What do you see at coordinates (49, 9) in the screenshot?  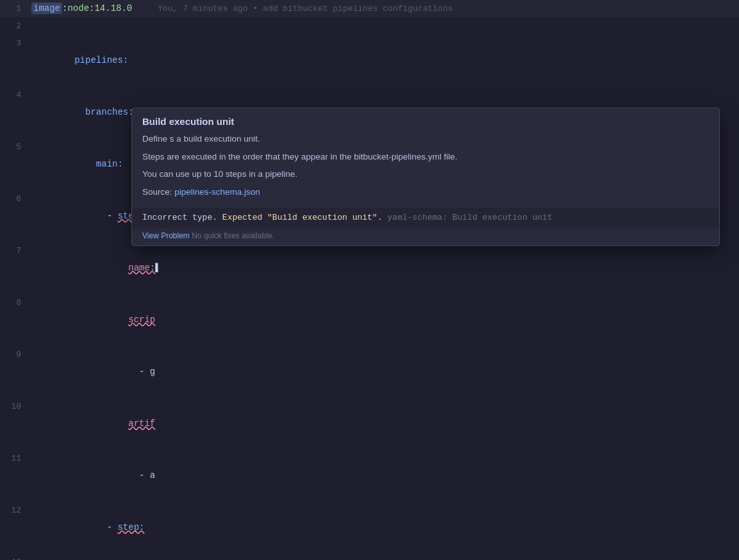 I see `image-key: image:` at bounding box center [49, 9].